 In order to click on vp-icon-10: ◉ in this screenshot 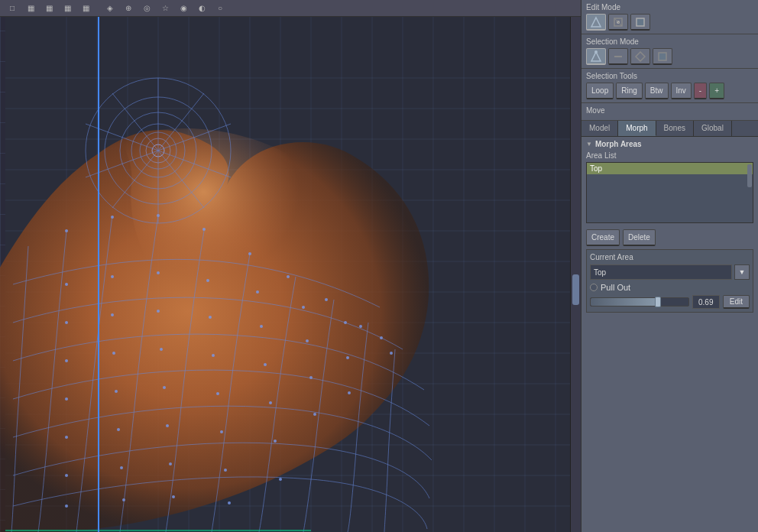, I will do `click(183, 8)`.